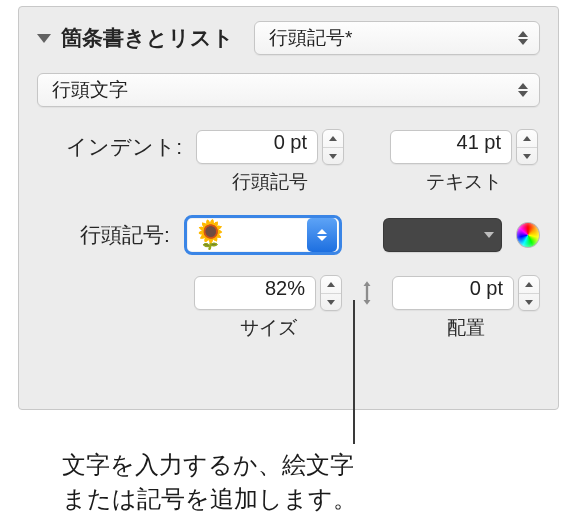 This screenshot has width=577, height=532. What do you see at coordinates (529, 293) in the screenshot?
I see `align-stepper` at bounding box center [529, 293].